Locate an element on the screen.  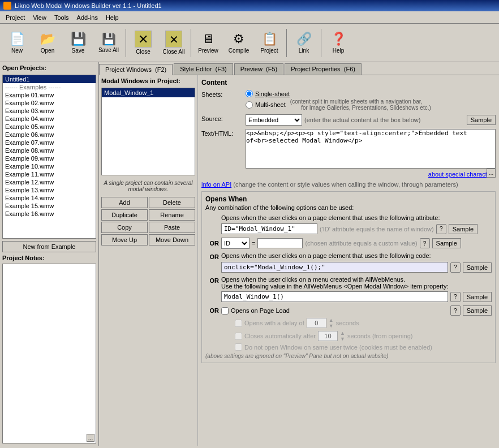
link-icon: 🔗 is located at coordinates (304, 39).